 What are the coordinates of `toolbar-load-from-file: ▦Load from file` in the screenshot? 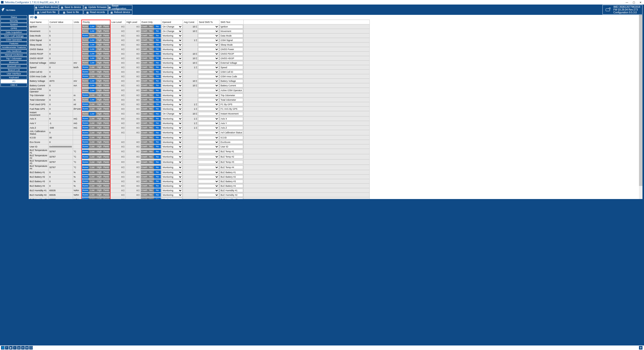 It's located at (46, 12).